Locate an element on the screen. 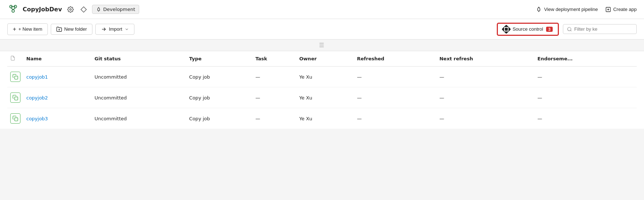 This screenshot has height=200, width=644. new-folder-button: New folder is located at coordinates (72, 29).